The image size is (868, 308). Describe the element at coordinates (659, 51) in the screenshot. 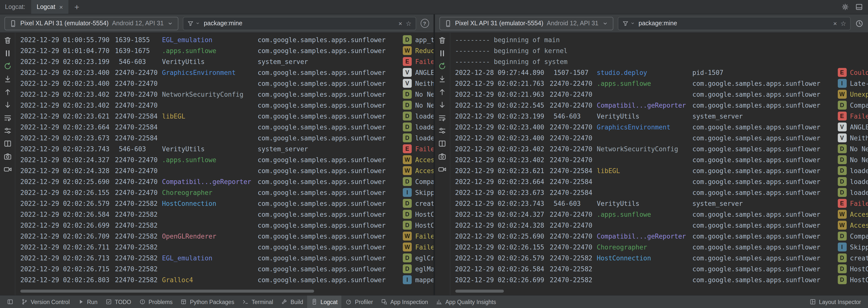

I see `log-row: --------- beginning of kernel` at that location.